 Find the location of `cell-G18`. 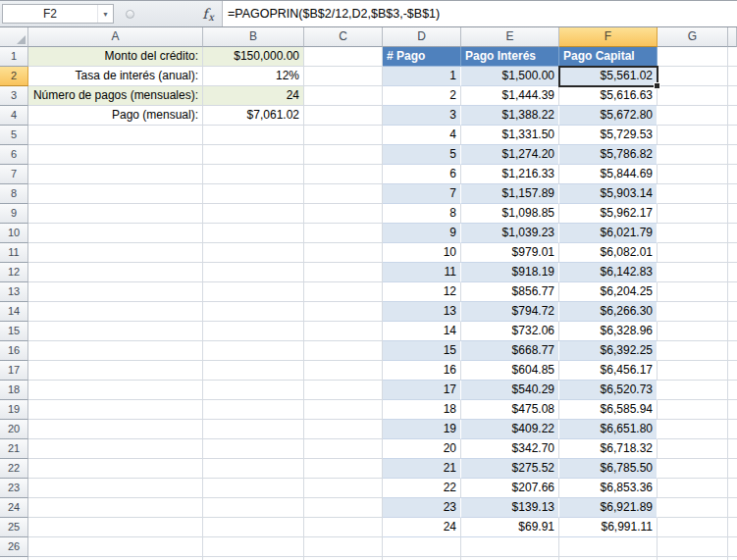

cell-G18 is located at coordinates (693, 390).